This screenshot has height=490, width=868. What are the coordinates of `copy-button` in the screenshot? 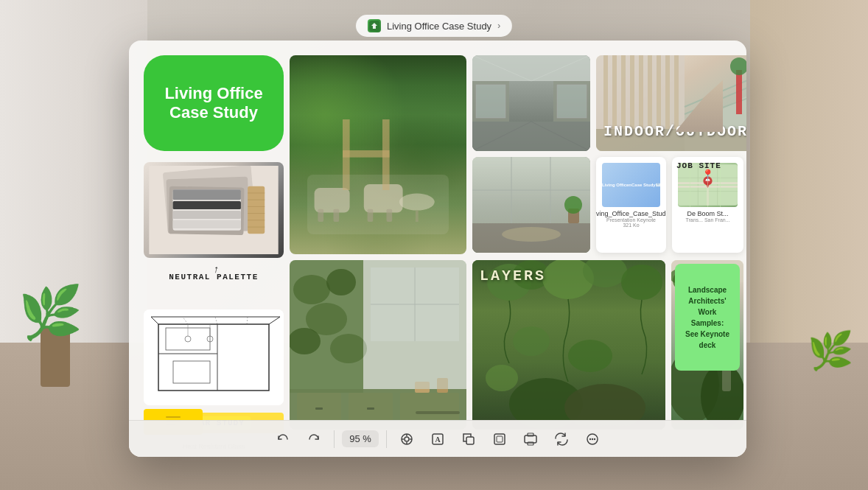 It's located at (469, 439).